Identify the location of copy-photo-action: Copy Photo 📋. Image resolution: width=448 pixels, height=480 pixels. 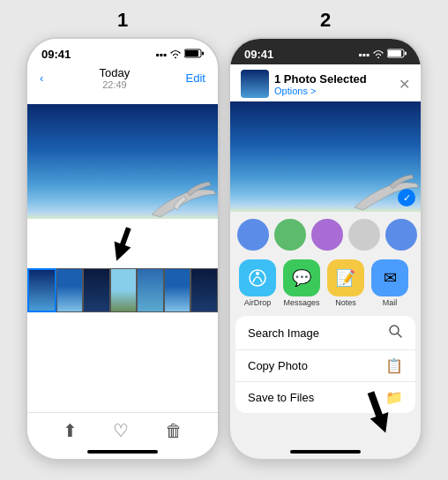
(325, 366).